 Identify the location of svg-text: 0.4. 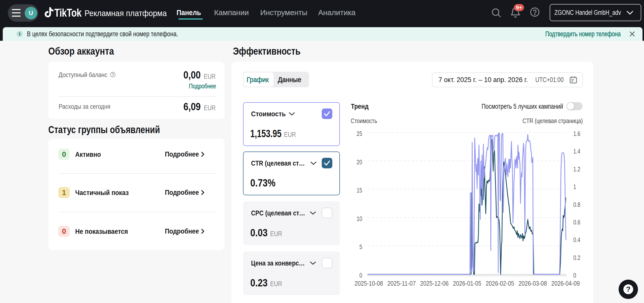
(577, 240).